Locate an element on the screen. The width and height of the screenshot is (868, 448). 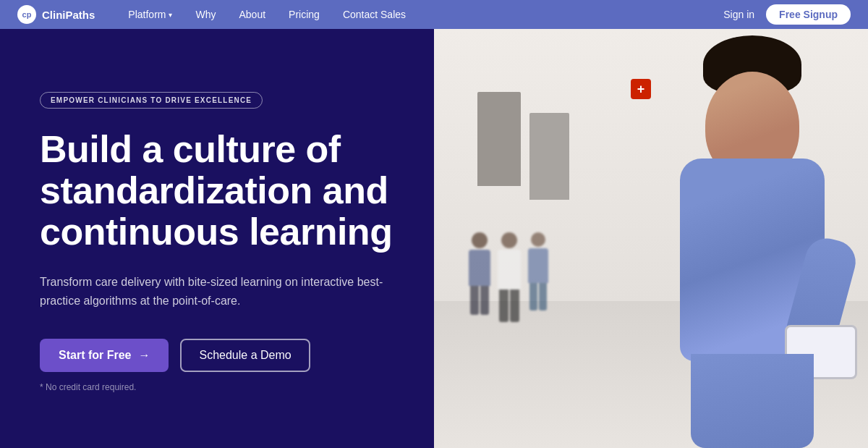
free-signup-button: Free Signup is located at coordinates (809, 14).